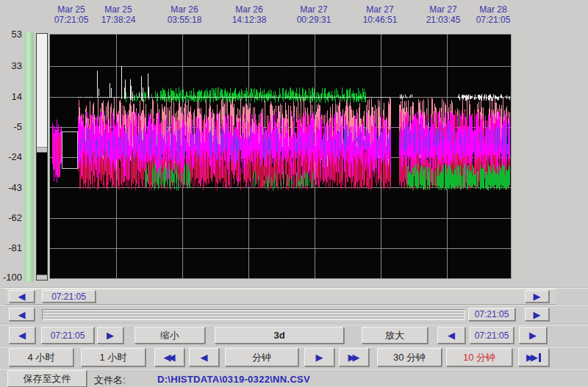 The image size is (588, 387). Describe the element at coordinates (11, 278) in the screenshot. I see `y-axis-tick: -100` at that location.